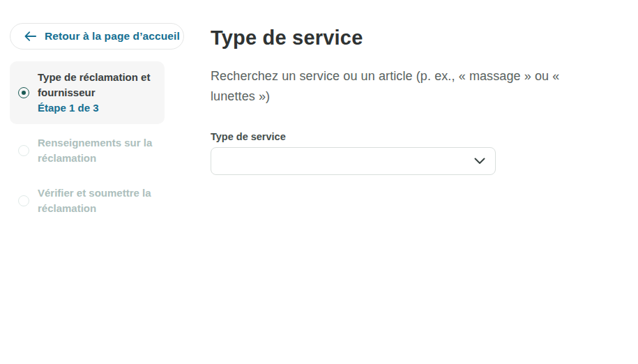 Image resolution: width=638 pixels, height=364 pixels. I want to click on page-description: Recherchez un service ou un article (p. …, so click(400, 86).